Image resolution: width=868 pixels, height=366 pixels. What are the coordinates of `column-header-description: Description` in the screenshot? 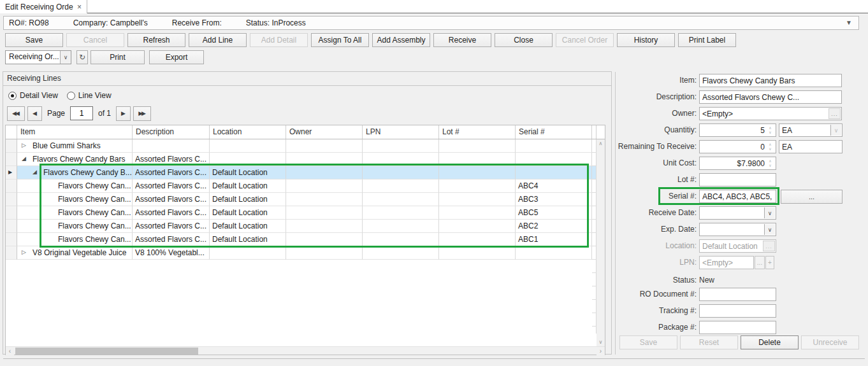 It's located at (171, 132).